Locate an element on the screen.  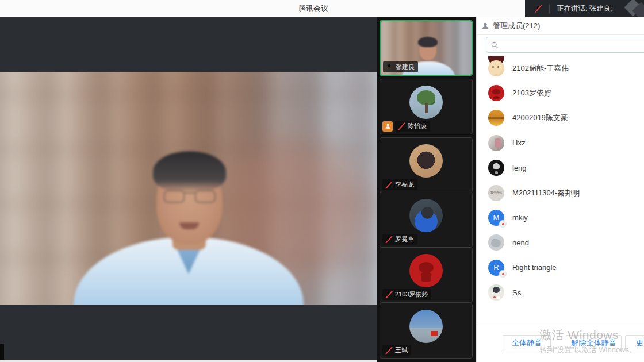
divider is located at coordinates (550, 9).